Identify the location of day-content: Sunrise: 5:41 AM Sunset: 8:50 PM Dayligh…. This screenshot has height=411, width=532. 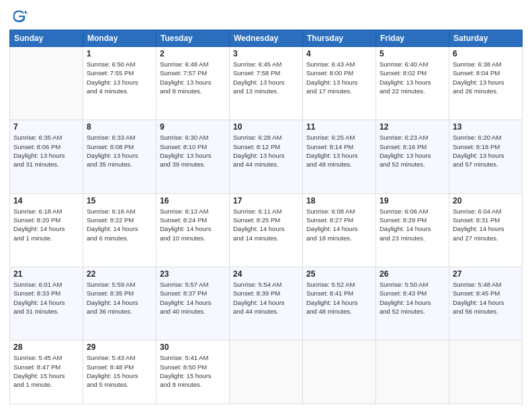
(193, 371).